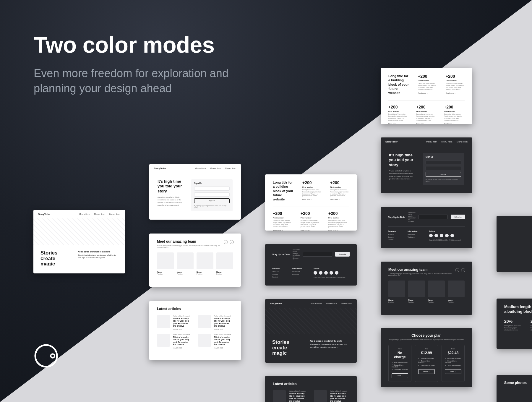 The width and height of the screenshot is (532, 402). What do you see at coordinates (330, 268) in the screenshot?
I see `col-title: Follow` at bounding box center [330, 268].